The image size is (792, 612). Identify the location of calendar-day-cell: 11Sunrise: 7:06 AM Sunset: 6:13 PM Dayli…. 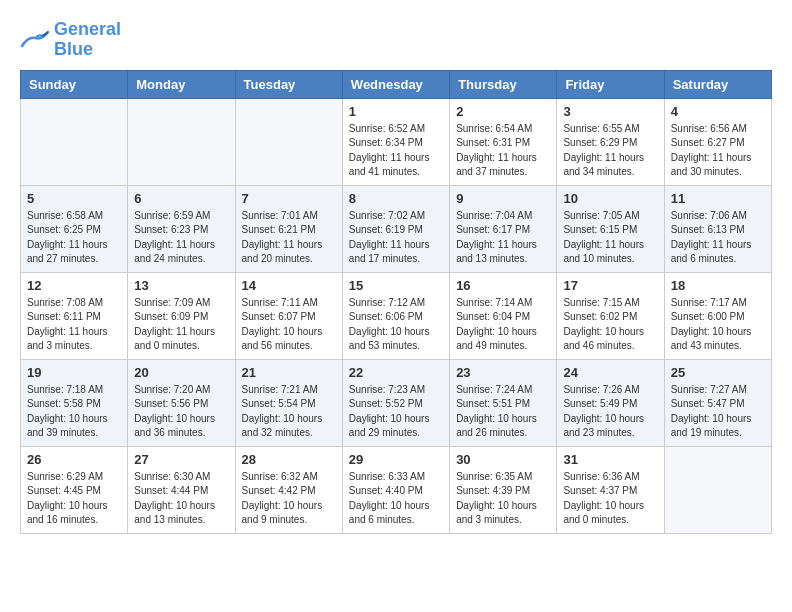
(718, 228).